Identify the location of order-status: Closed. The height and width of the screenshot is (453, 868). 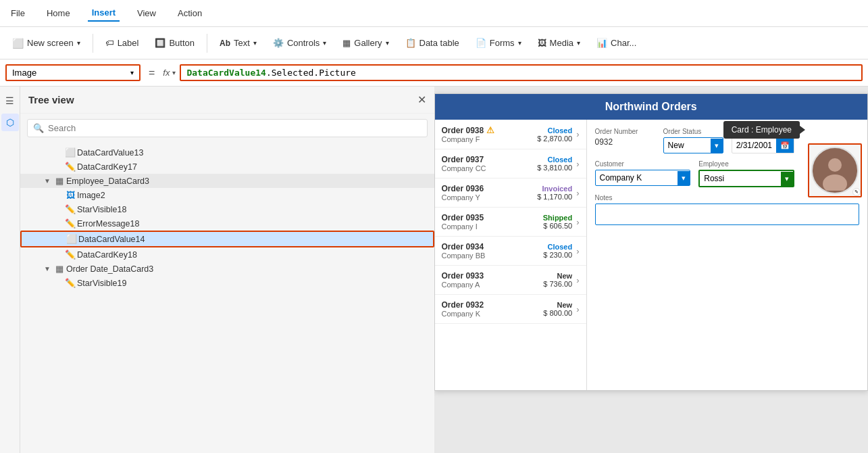
(555, 160).